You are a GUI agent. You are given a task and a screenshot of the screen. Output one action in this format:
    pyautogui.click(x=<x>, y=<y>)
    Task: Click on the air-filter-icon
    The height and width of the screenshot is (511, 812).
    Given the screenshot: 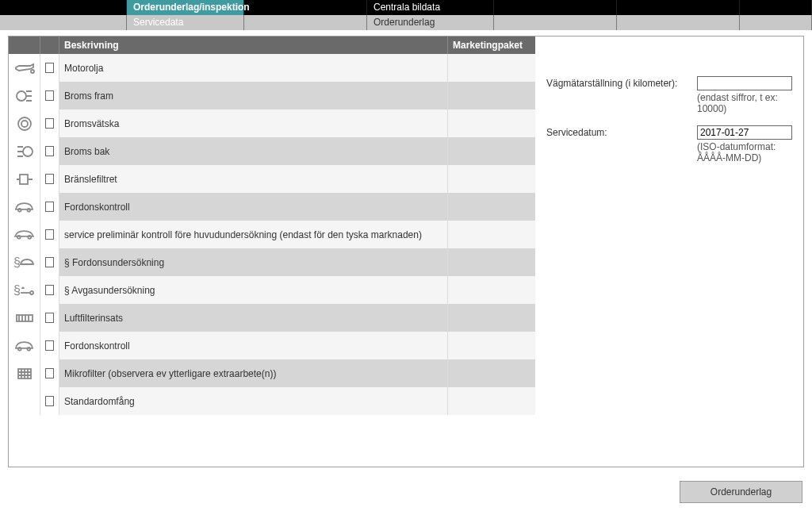 What is the action you would take?
    pyautogui.click(x=25, y=317)
    